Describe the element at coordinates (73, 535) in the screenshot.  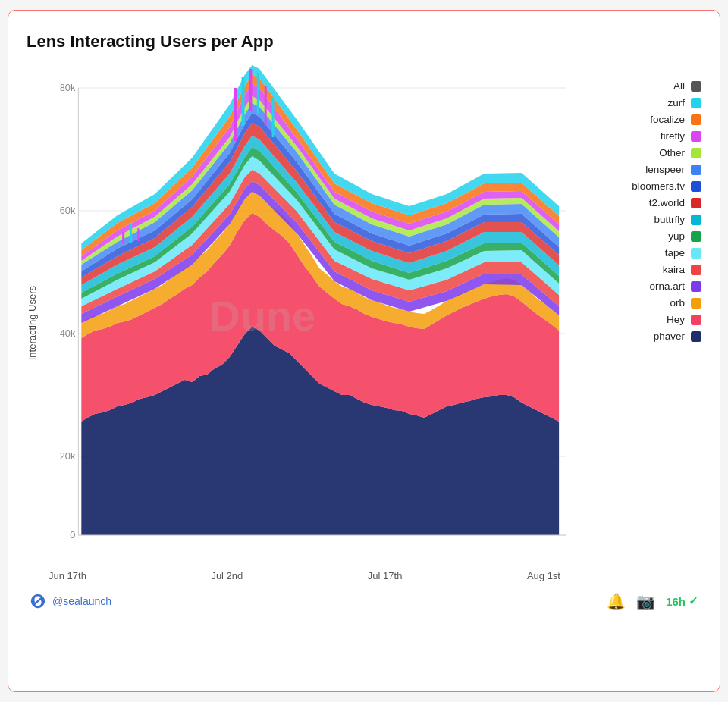
I see `svg-text: 0` at that location.